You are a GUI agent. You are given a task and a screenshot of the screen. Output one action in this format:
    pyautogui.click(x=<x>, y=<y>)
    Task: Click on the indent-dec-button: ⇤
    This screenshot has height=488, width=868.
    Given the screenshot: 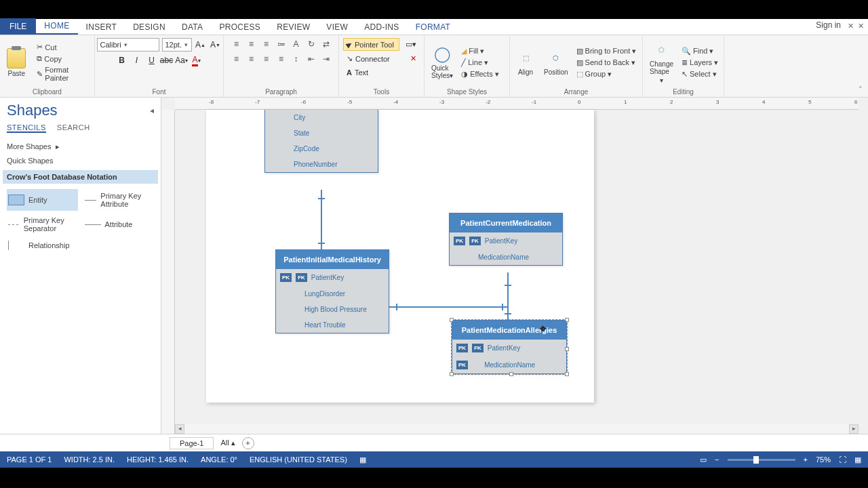 What is the action you would take?
    pyautogui.click(x=311, y=59)
    